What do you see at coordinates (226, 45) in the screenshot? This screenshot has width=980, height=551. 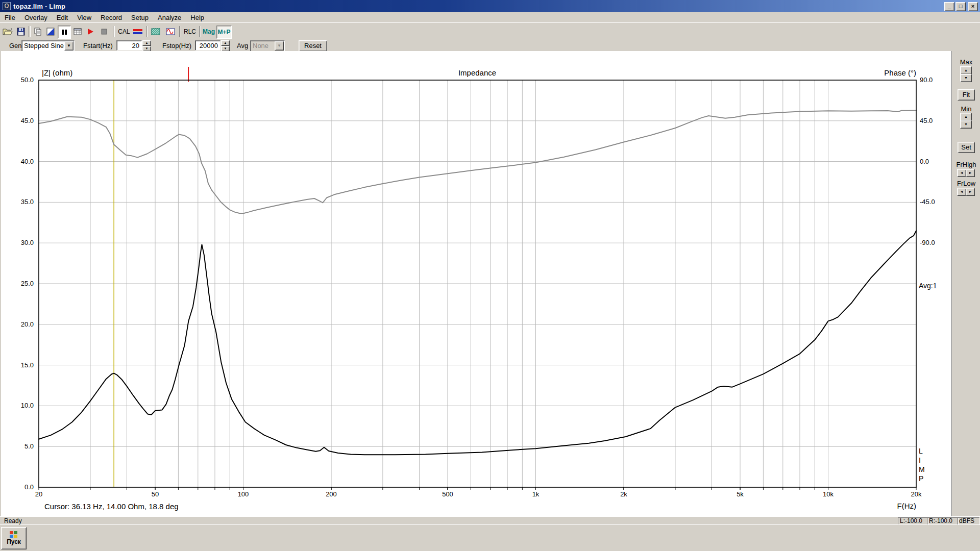 I see `fstop-spinner: ▲▼` at bounding box center [226, 45].